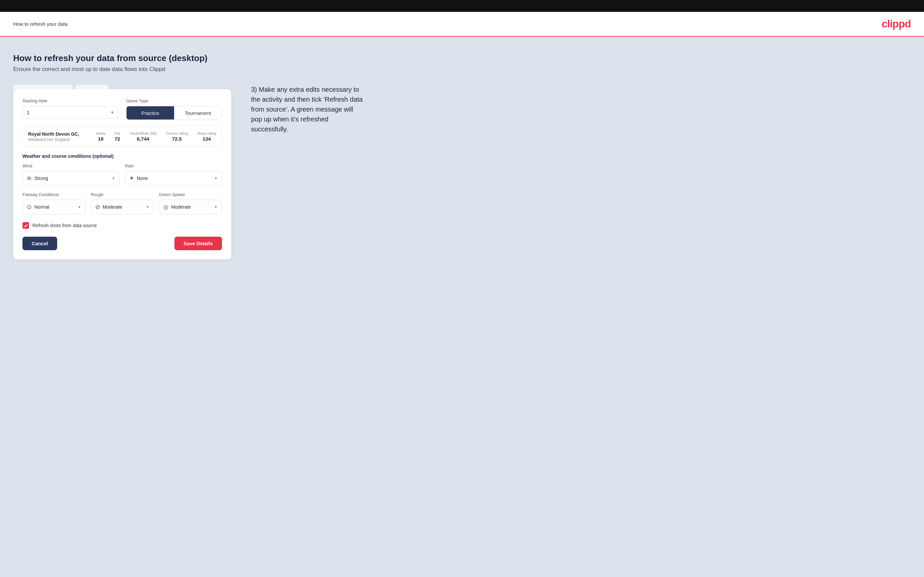  What do you see at coordinates (122, 225) in the screenshot?
I see `refresh-checkbox-row: Refresh shots from data source` at bounding box center [122, 225].